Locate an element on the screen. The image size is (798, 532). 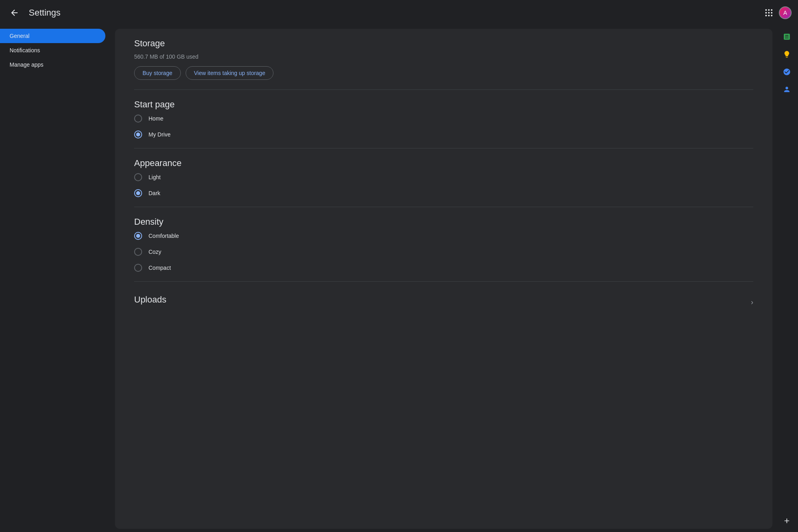
page-title: Settings is located at coordinates (45, 13).